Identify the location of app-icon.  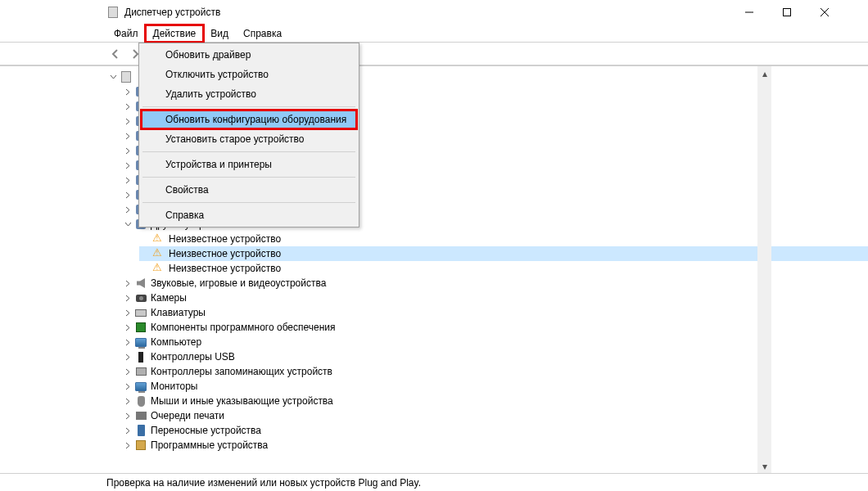
(113, 12).